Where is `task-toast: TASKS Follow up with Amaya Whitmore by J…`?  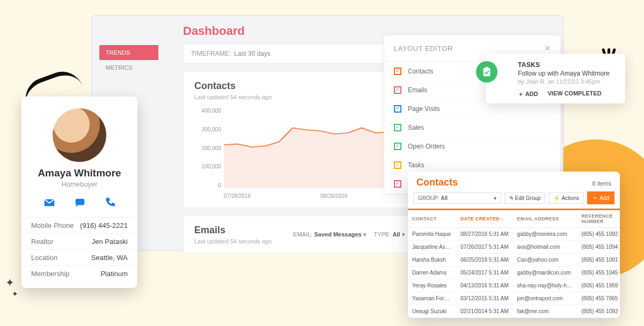 task-toast: TASKS Follow up with Amaya Whitmore by J… is located at coordinates (555, 78).